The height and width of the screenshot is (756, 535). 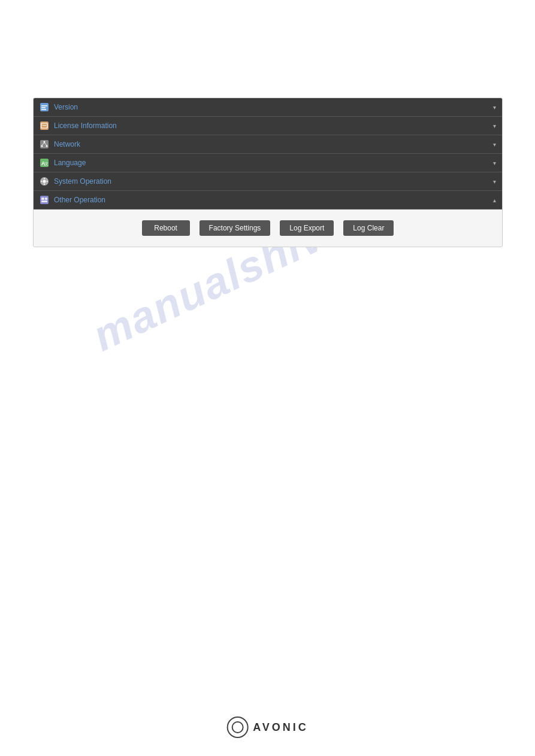 I want to click on version-label: Version, so click(x=66, y=107).